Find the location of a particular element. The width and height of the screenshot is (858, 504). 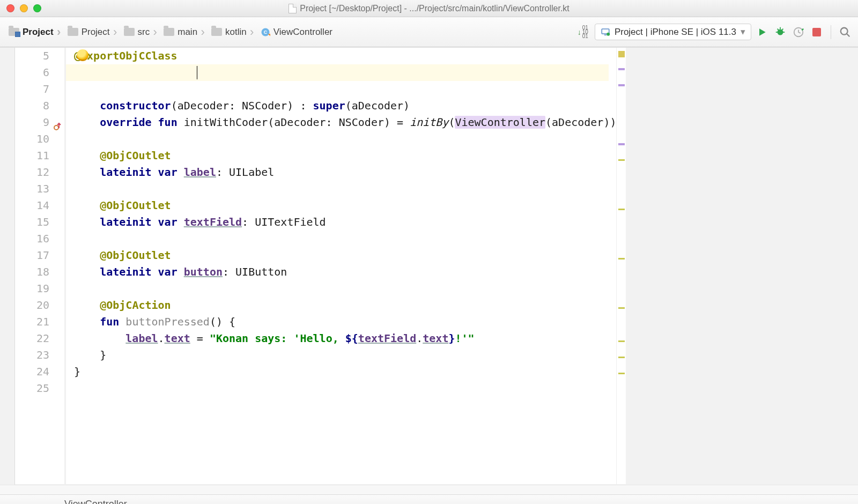

run-with-coverage-button is located at coordinates (798, 32).